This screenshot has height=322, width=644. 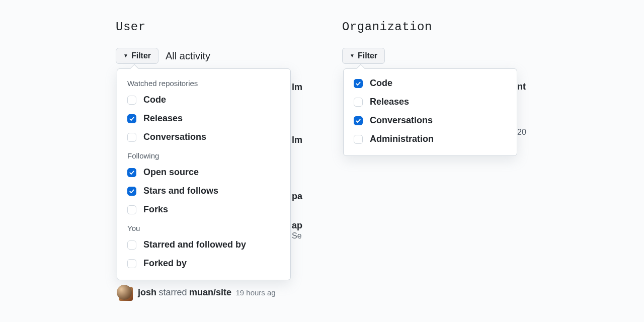 I want to click on activity-label: All activity, so click(x=188, y=56).